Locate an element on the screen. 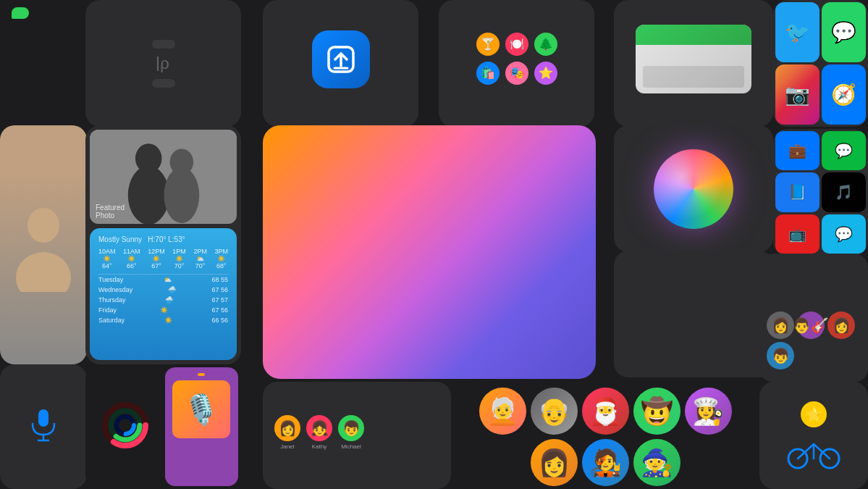 Image resolution: width=868 pixels, height=489 pixels. maps-icons: 🍸 🍽️ 🌲 🛍️ 🎭 ⭐ is located at coordinates (517, 59).